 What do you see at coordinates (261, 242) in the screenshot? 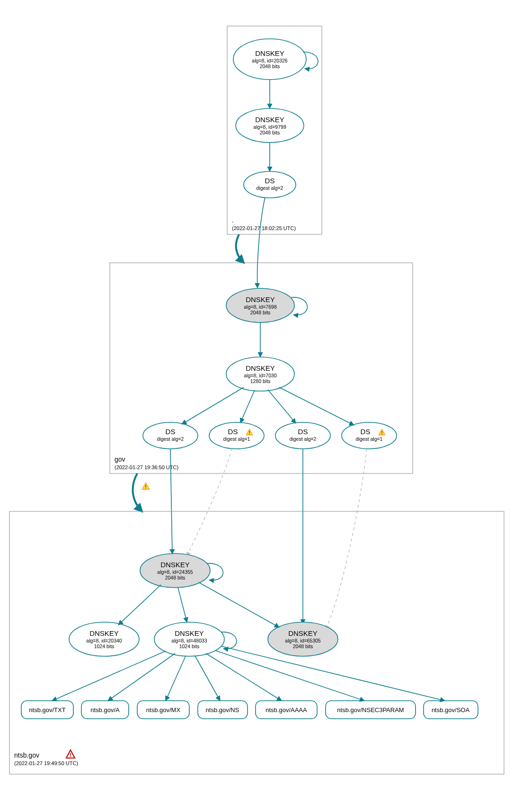
I see `edge-rootds-govksk` at bounding box center [261, 242].